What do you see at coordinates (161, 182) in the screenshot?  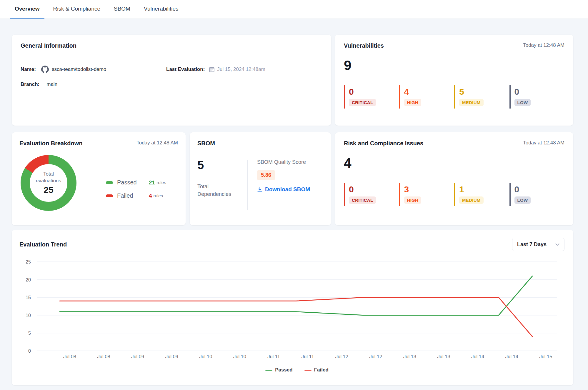 I see `legend-passed-unit: rules` at bounding box center [161, 182].